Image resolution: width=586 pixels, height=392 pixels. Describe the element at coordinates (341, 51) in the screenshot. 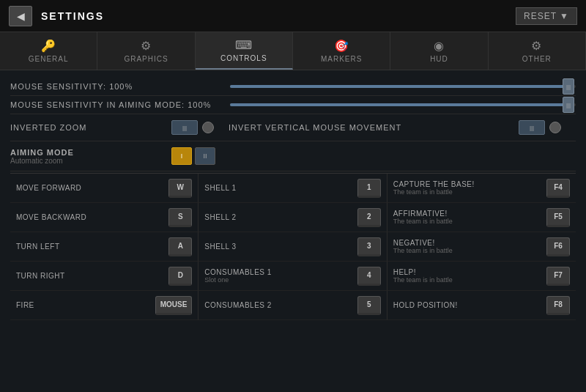

I see `tab-markers: 🎯MARKERS` at that location.